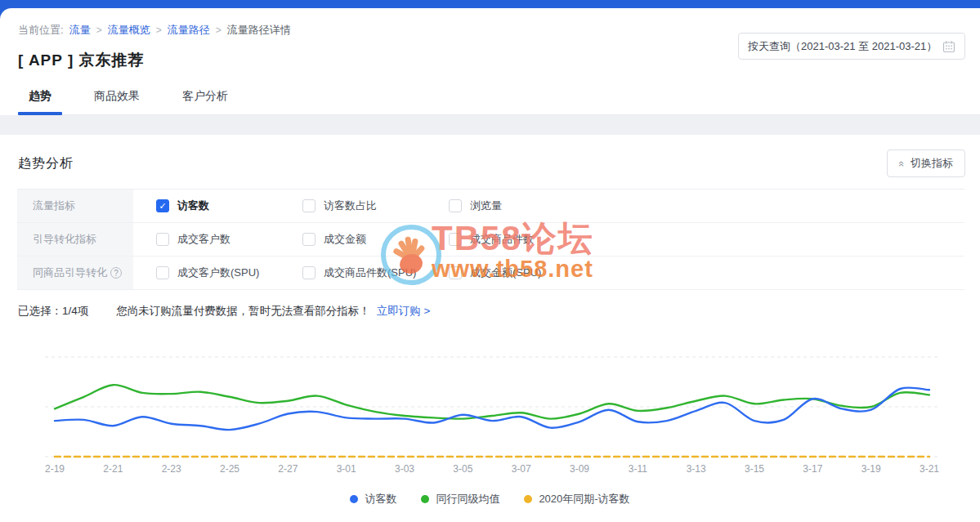 Image resolution: width=980 pixels, height=522 pixels. I want to click on legend-label: 访客数, so click(381, 499).